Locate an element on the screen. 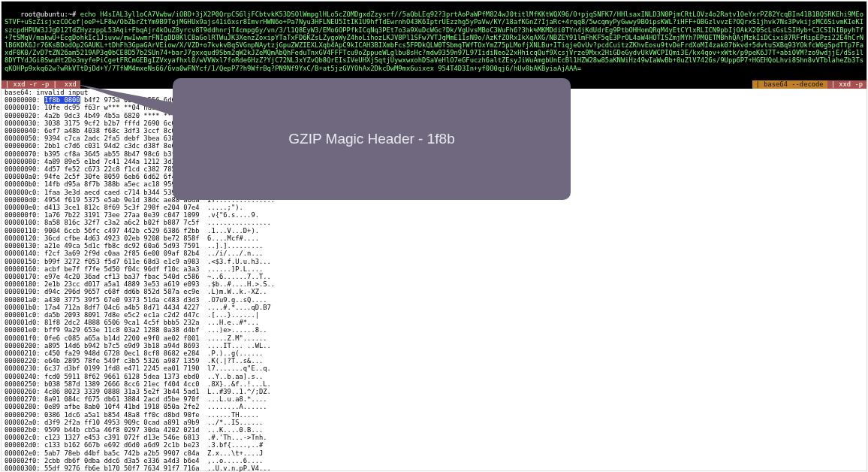 The width and height of the screenshot is (868, 472). hex-row: 00000180: 2e1b 23cc d017 a5a1 4889 3e53 … is located at coordinates (434, 284).